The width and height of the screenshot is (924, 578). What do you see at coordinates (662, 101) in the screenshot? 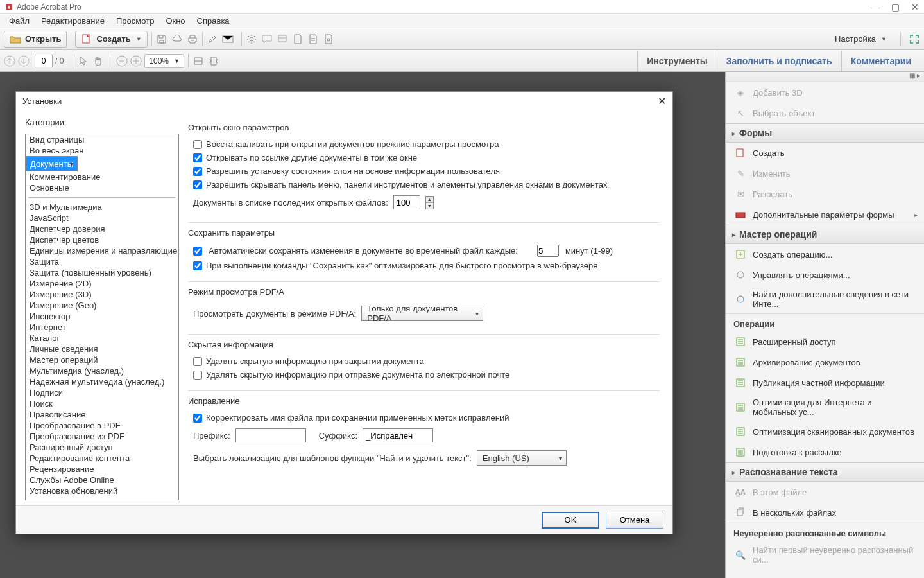
I see `dialog-close-button: ✕` at bounding box center [662, 101].